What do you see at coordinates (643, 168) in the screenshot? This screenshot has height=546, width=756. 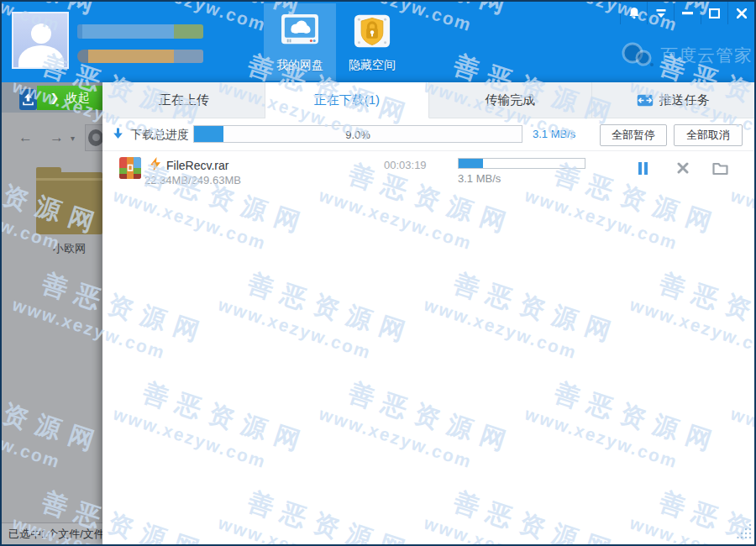 I see `pause-task-icon` at bounding box center [643, 168].